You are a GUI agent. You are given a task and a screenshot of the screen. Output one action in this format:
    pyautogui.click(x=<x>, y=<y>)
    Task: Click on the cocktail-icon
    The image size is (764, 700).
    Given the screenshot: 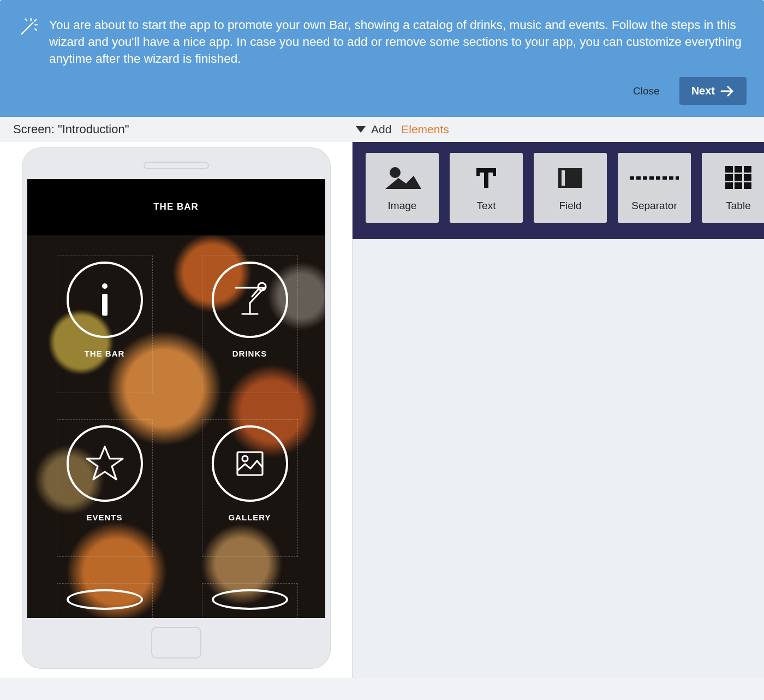 What is the action you would take?
    pyautogui.click(x=250, y=300)
    